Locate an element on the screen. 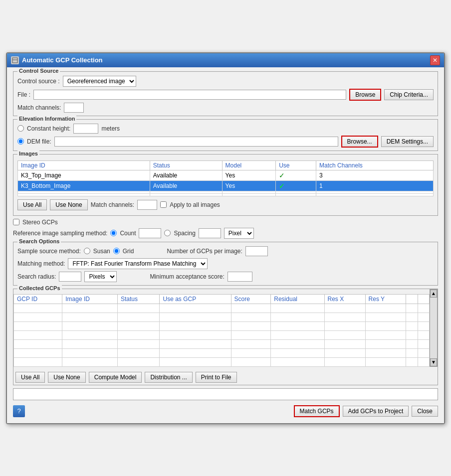 The height and width of the screenshot is (476, 451). constant-height-label: Constant height: is located at coordinates (49, 129).